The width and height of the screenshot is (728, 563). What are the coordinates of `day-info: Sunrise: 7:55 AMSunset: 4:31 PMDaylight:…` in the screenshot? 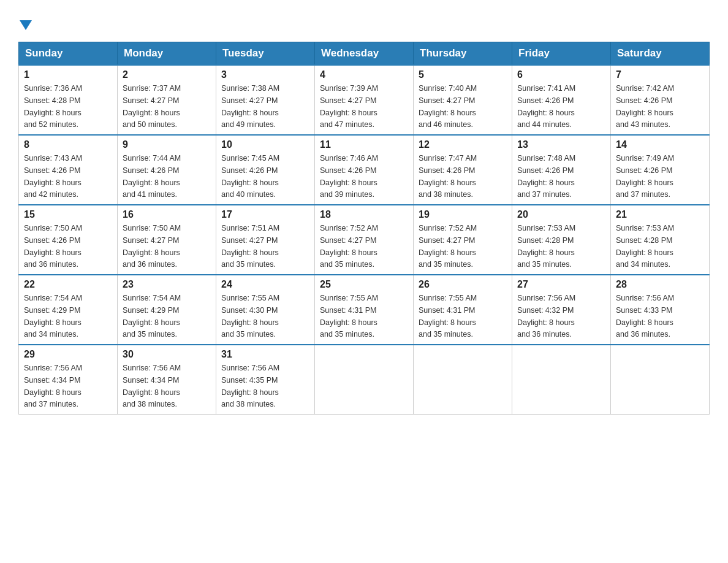 It's located at (349, 316).